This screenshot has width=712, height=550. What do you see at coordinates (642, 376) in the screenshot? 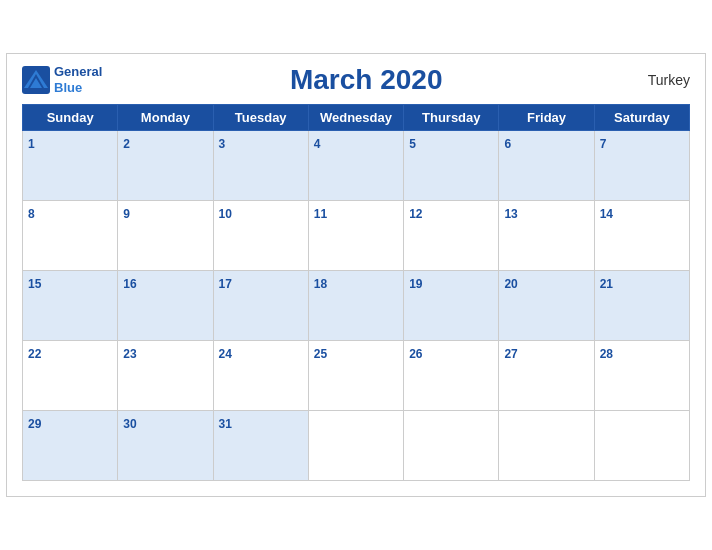
I see `calendar-cell: 28` at bounding box center [642, 376].